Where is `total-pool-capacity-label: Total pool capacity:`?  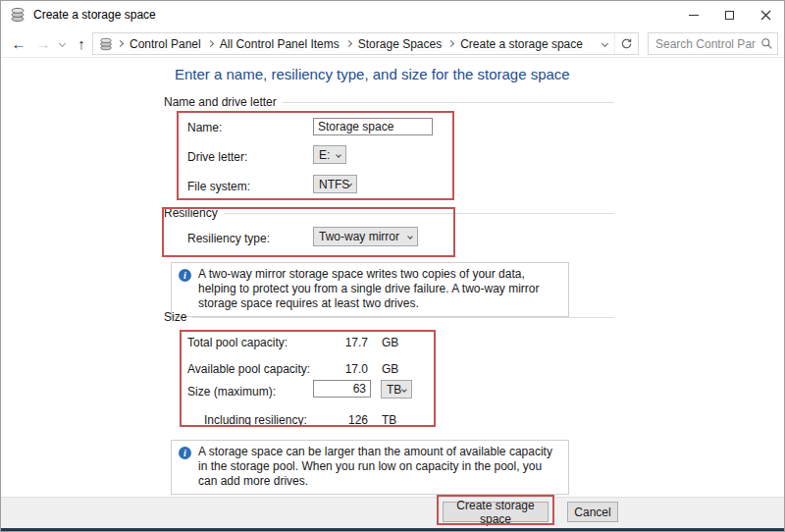 total-pool-capacity-label: Total pool capacity: is located at coordinates (237, 343).